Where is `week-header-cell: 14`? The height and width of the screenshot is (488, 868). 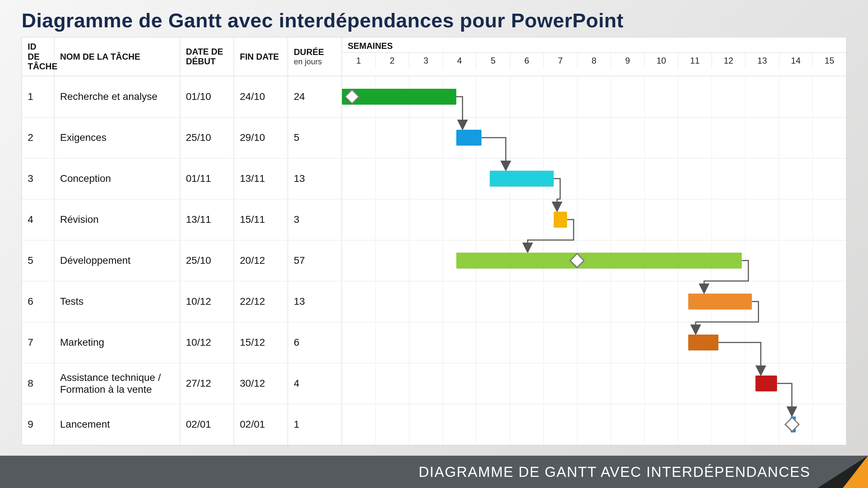 week-header-cell: 14 is located at coordinates (796, 61).